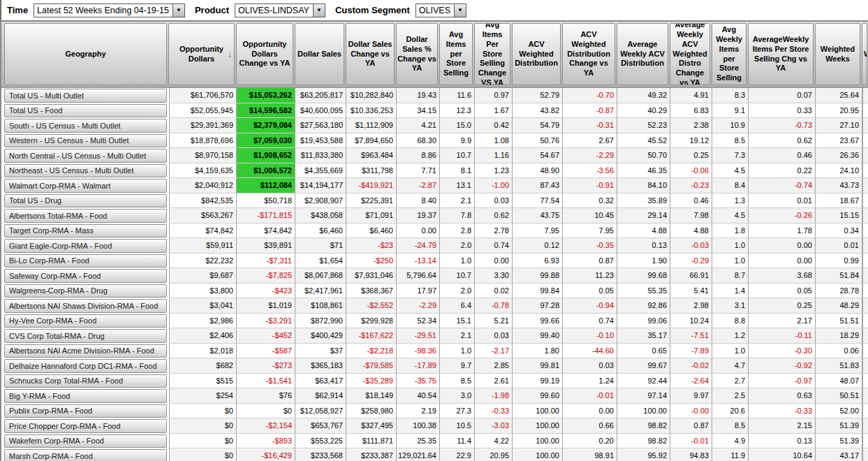 The height and width of the screenshot is (461, 868). What do you see at coordinates (536, 54) in the screenshot?
I see `column-header: ACV Weighted Distribution` at bounding box center [536, 54].